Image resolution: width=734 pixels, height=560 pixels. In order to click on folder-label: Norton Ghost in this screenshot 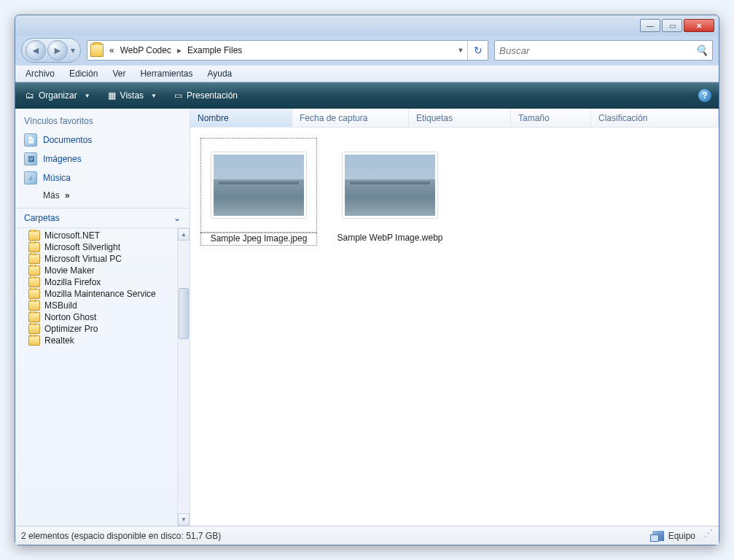, I will do `click(70, 317)`.